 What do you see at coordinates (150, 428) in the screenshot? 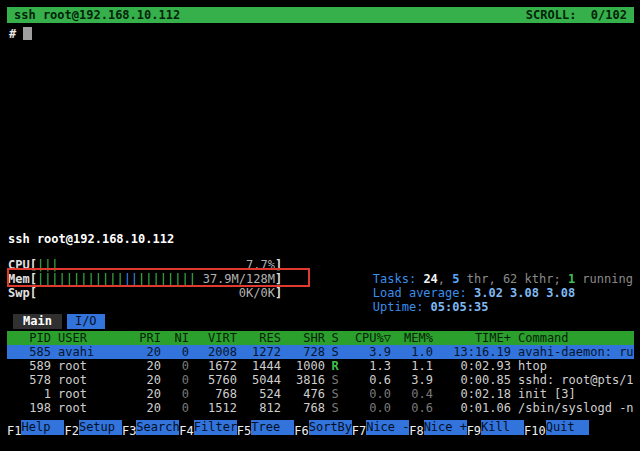
I see `fkey-search: F3Search` at bounding box center [150, 428].